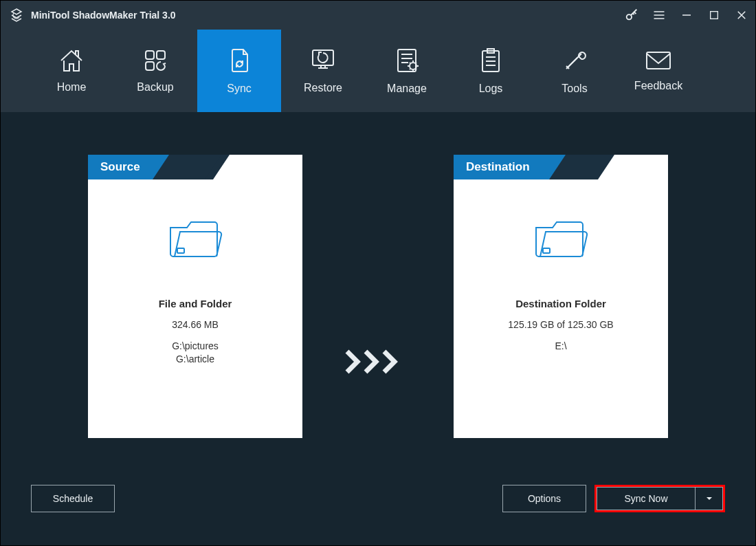 This screenshot has height=546, width=756. Describe the element at coordinates (561, 309) in the screenshot. I see `destination-panel-body: Destination Folder 125.19 GB of 125.30 G…` at that location.